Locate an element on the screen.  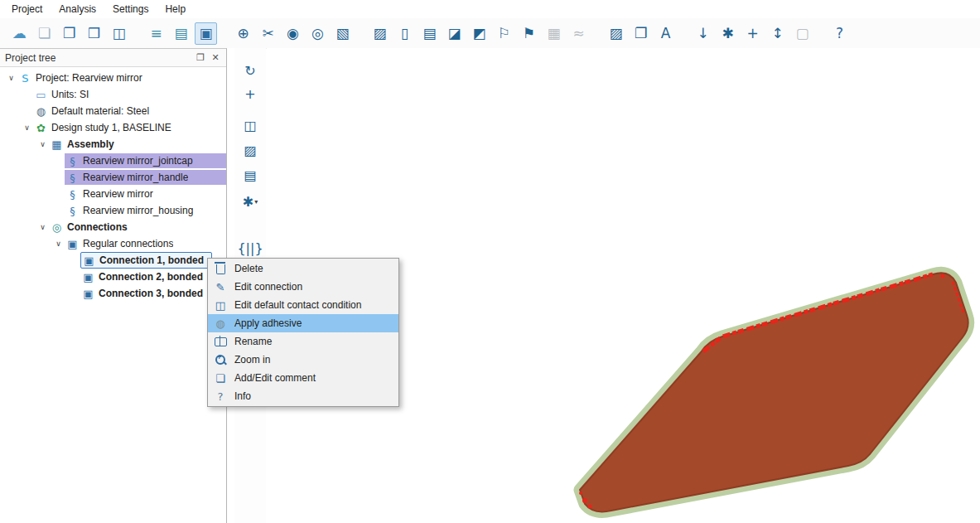
visibility-icon: ◉ is located at coordinates (293, 33).